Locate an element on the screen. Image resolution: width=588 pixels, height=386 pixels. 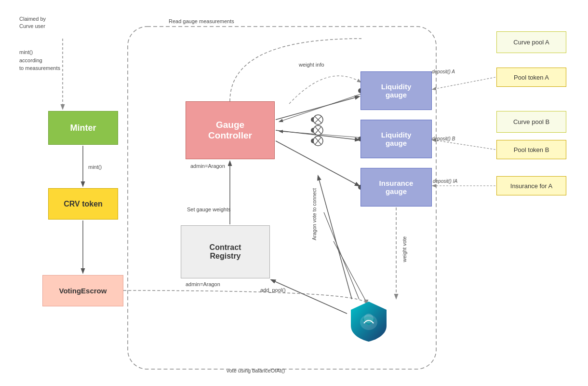
deposit-ia-label: deposit() IA is located at coordinates (445, 181).